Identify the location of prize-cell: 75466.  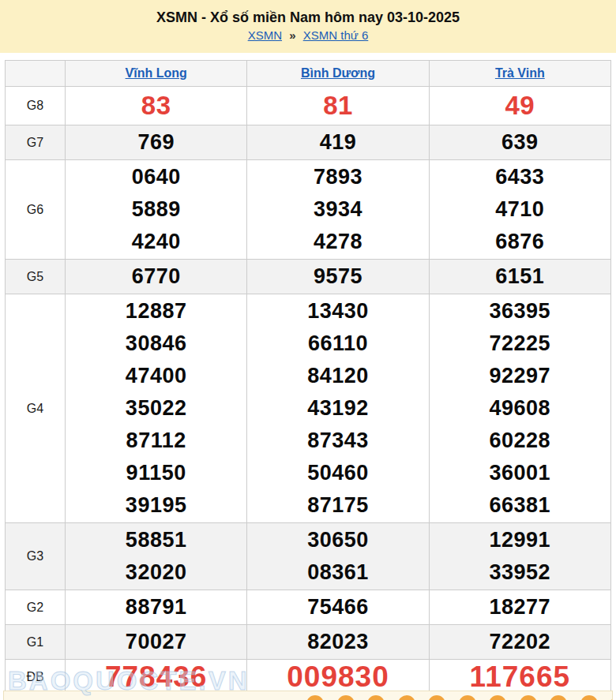
(338, 608).